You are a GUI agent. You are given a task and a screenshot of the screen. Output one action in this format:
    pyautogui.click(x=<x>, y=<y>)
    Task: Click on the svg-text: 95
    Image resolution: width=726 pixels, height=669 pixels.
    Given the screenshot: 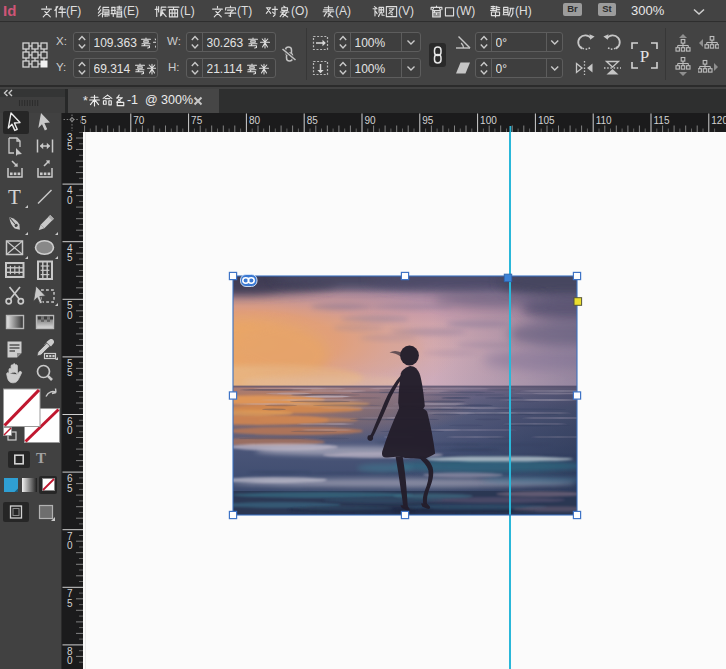 What is the action you would take?
    pyautogui.click(x=428, y=120)
    